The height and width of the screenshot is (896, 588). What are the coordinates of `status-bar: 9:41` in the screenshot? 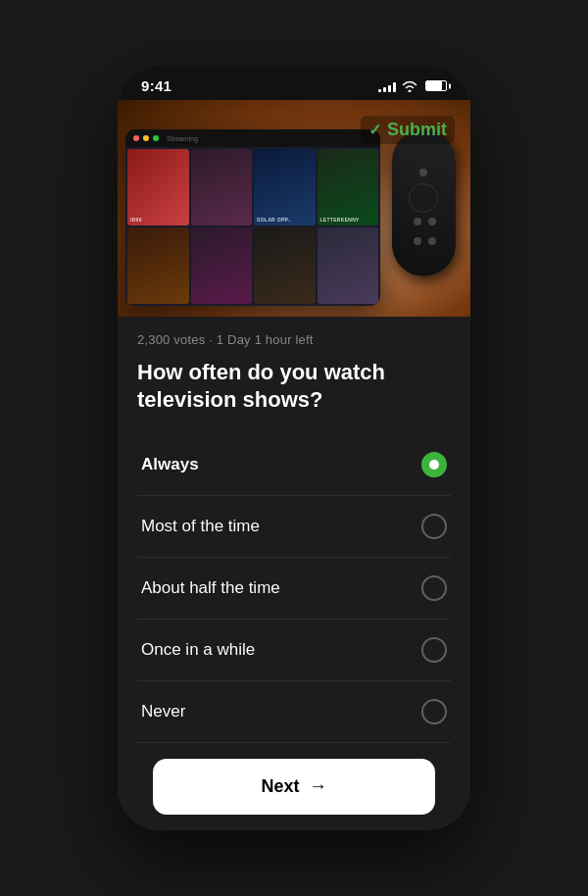 It's located at (294, 82).